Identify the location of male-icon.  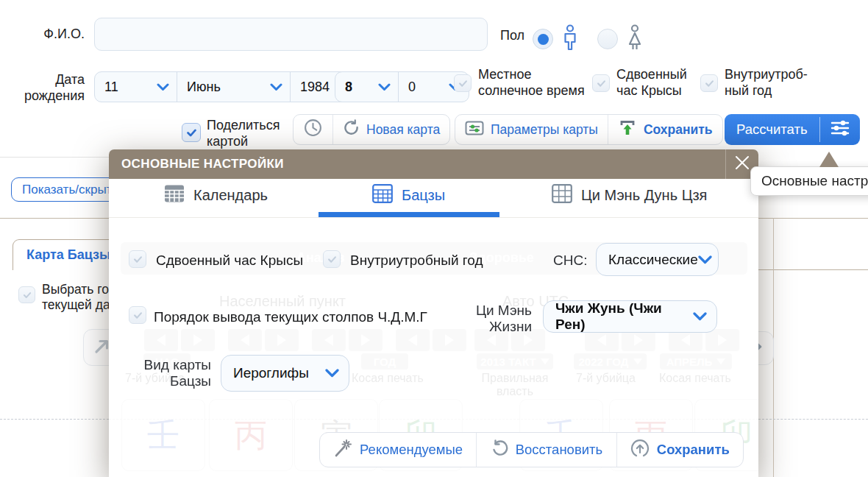
(570, 40).